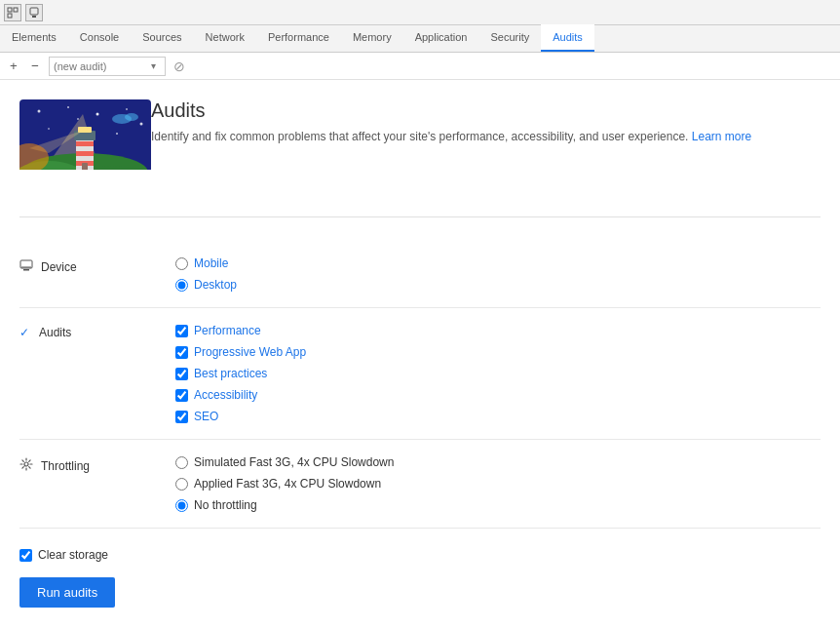  I want to click on throttling-none-label: No throttling, so click(226, 505).